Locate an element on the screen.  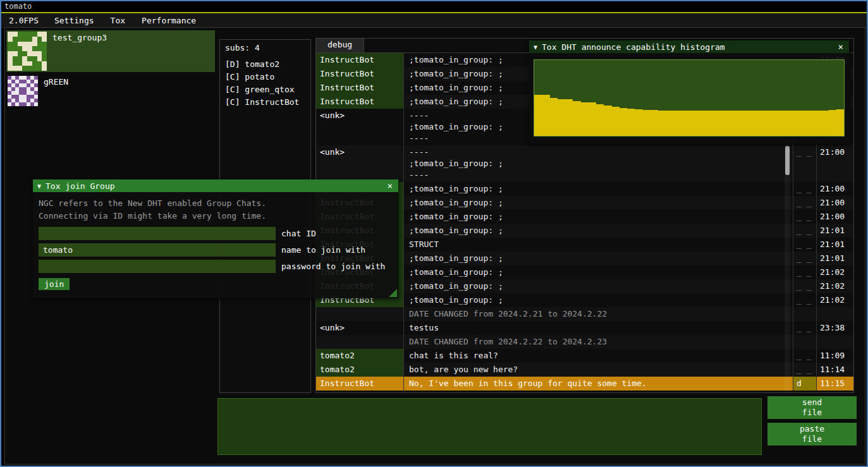
message-row: DATE CHANGED from 2024.2.22 to 2024.2.23 is located at coordinates (585, 342).